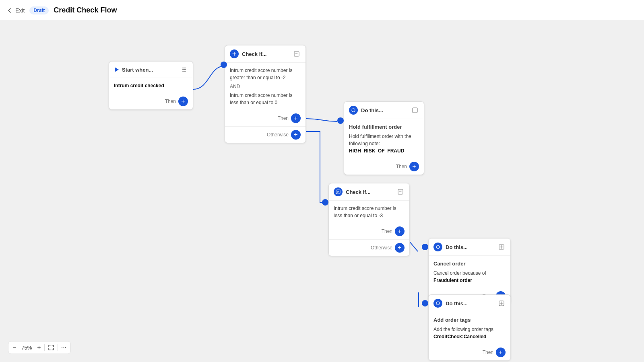  I want to click on zoom-fit-button, so click(51, 348).